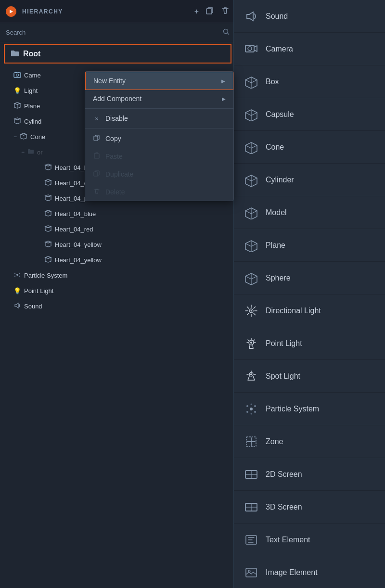  Describe the element at coordinates (40, 152) in the screenshot. I see `tree-label-or: or` at that location.